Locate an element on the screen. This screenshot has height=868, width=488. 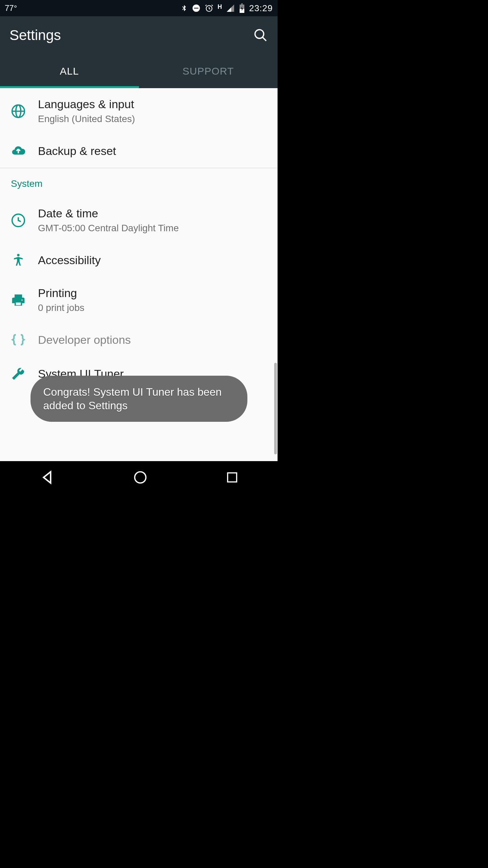
dnd-icon is located at coordinates (196, 8).